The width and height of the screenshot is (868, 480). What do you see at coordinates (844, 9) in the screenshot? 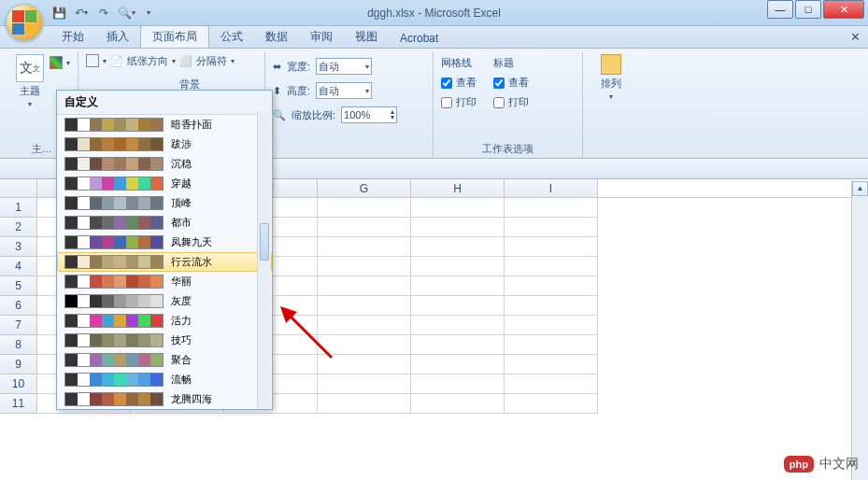
I see `close-button: ✕` at bounding box center [844, 9].